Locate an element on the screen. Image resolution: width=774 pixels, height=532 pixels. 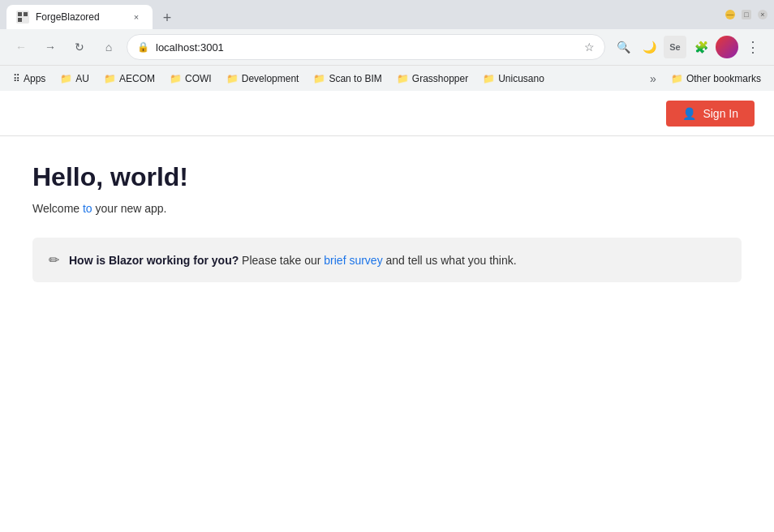
address-bar: 🔒 localhost:3001 ☆ is located at coordinates (366, 47).